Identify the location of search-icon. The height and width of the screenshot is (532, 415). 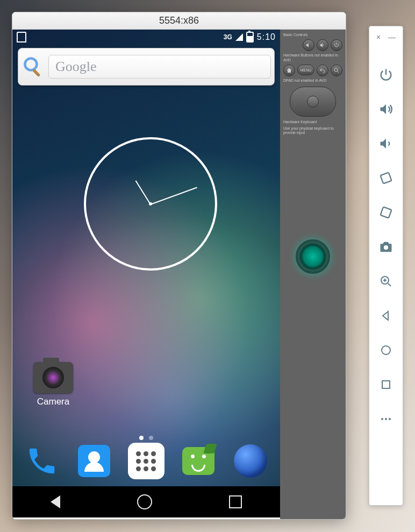
(33, 67).